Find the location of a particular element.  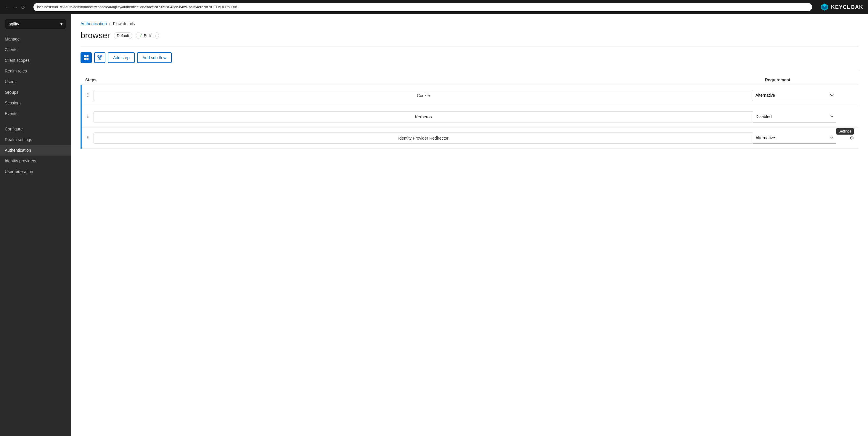

page-header: browser Default ✓ Built-in is located at coordinates (470, 35).